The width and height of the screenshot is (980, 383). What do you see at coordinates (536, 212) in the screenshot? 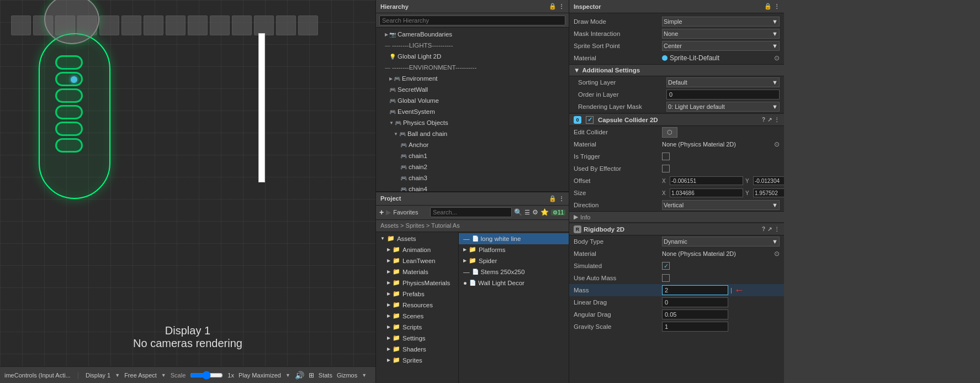
I see `settings-icon: ⚙` at bounding box center [536, 212].